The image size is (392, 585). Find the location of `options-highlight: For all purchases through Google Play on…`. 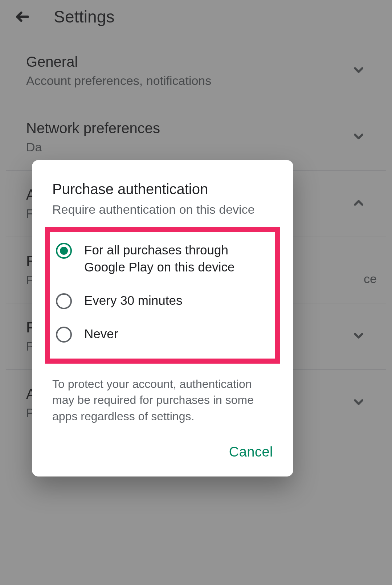

options-highlight: For all purchases through Google Play on… is located at coordinates (163, 295).